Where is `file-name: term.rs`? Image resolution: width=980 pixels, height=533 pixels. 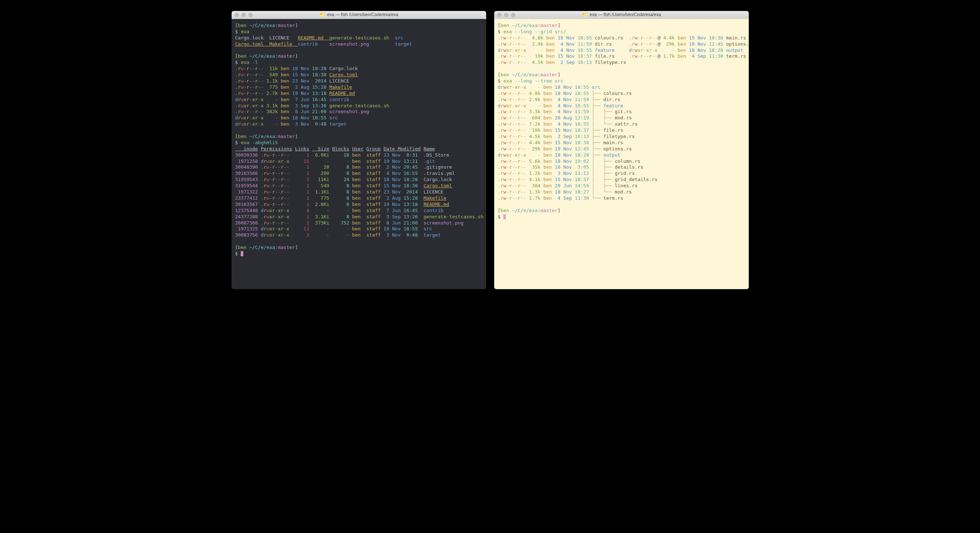
file-name: term.rs is located at coordinates (613, 198).